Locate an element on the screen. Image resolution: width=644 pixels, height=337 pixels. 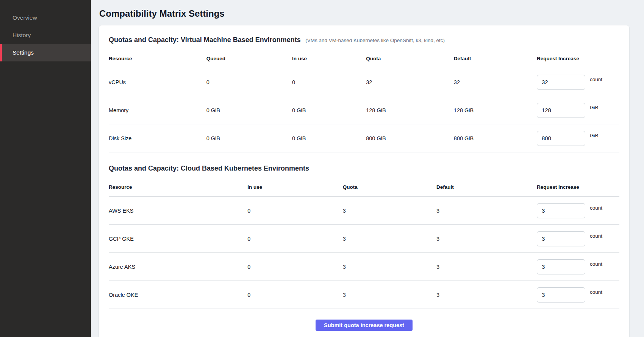
quota-value: 128 GiB is located at coordinates (410, 110).